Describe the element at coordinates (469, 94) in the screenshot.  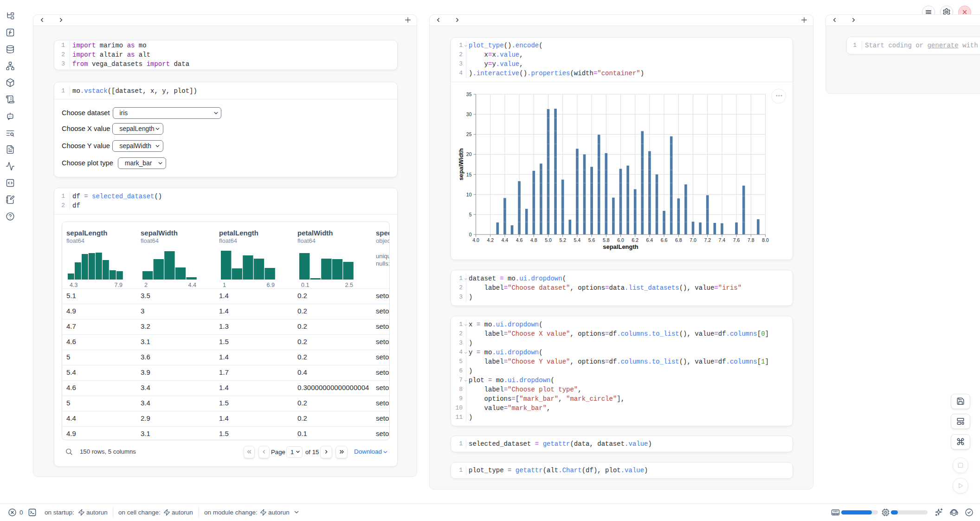
I see `svg-text: 35` at that location.